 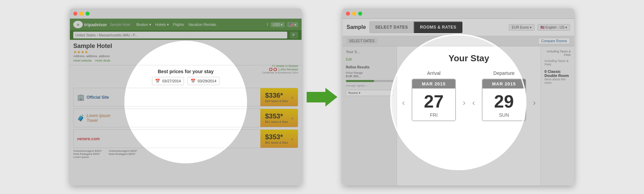 What do you see at coordinates (94, 118) in the screenshot?
I see `lorem-ipsum-logo: 🧳 Lorem Ipsum Travel` at bounding box center [94, 118].